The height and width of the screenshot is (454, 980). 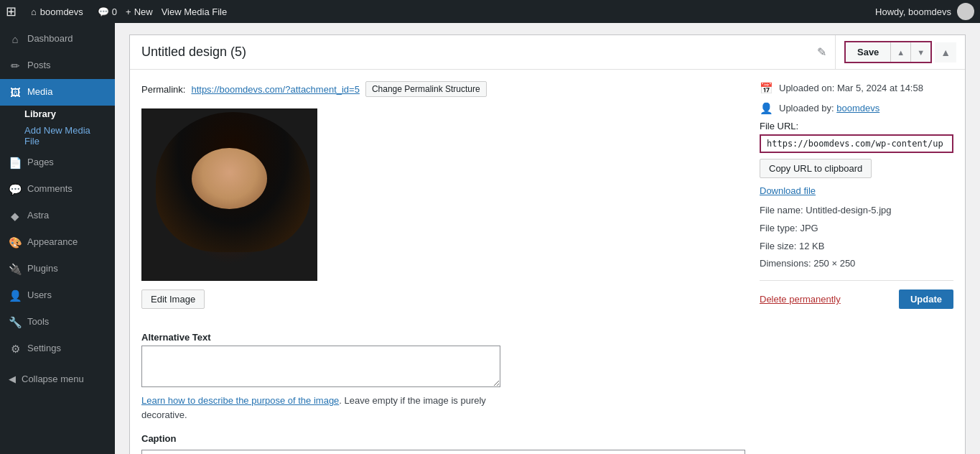 I want to click on sidebar-label-comments: Comments, so click(x=50, y=189).